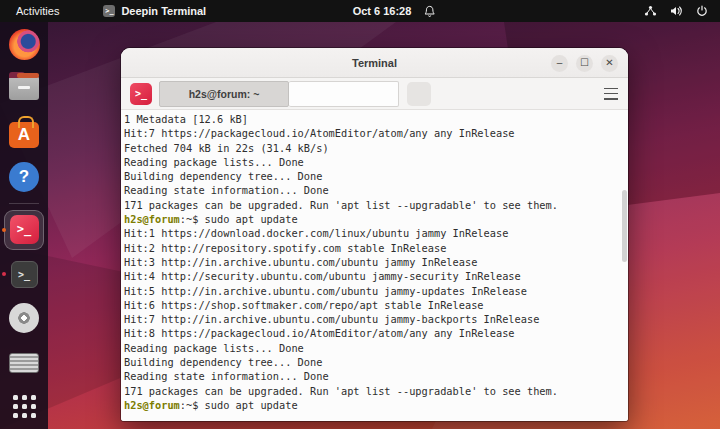 The image size is (720, 429). What do you see at coordinates (374, 94) in the screenshot?
I see `tab-bar: >_ h2s@forum: ~` at bounding box center [374, 94].